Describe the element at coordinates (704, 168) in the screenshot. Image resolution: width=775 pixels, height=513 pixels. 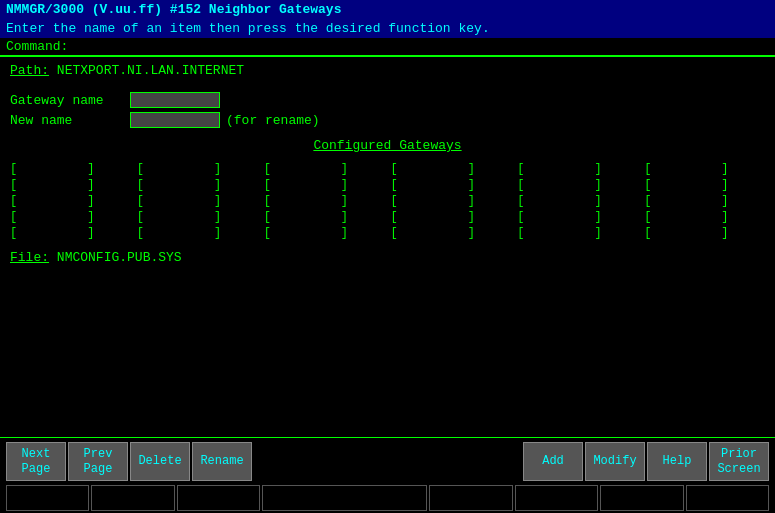
I see `gateway-item-5-0: []` at that location.